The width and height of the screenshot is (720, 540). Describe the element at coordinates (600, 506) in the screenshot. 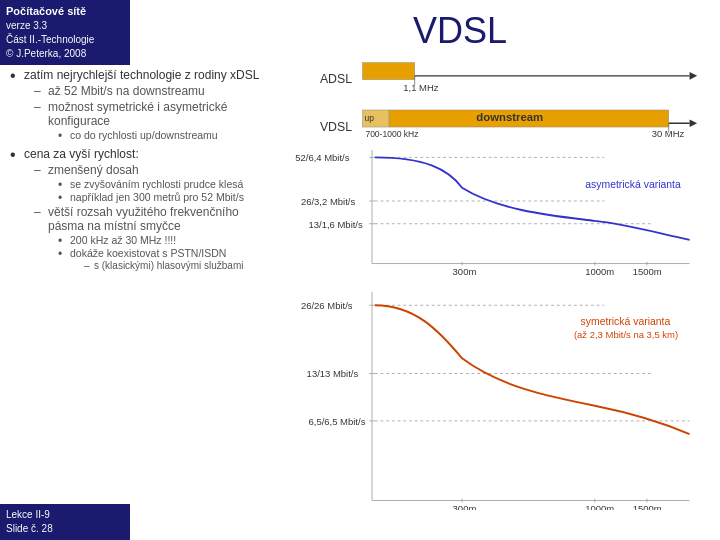

I see `dist2-sym: 1000m` at that location.